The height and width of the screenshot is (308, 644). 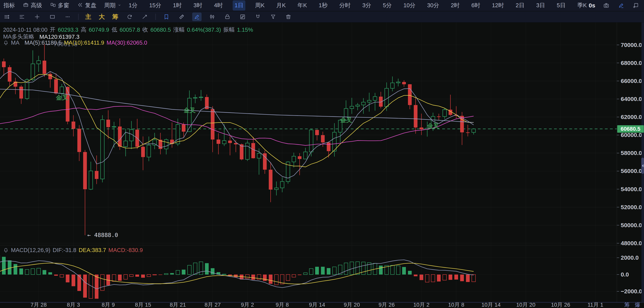 I want to click on pane-list-icon, so click(x=22, y=17).